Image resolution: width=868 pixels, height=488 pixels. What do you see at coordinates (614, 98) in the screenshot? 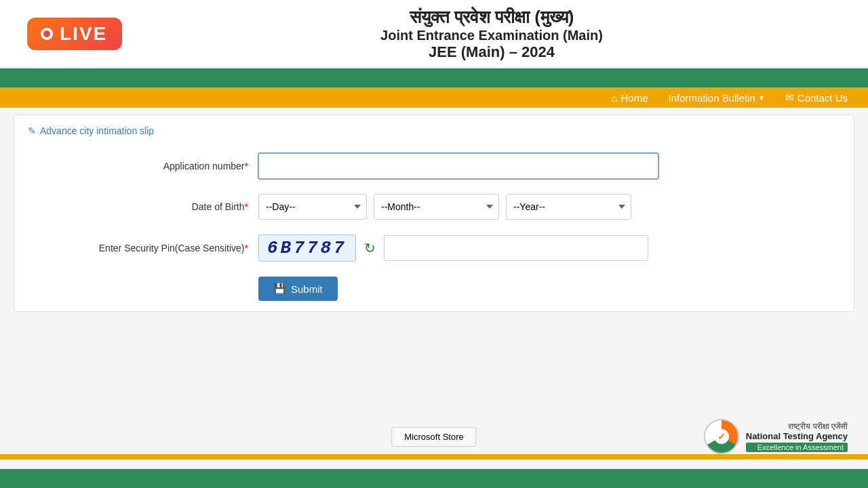
I see `home-icon: ⌂` at bounding box center [614, 98].